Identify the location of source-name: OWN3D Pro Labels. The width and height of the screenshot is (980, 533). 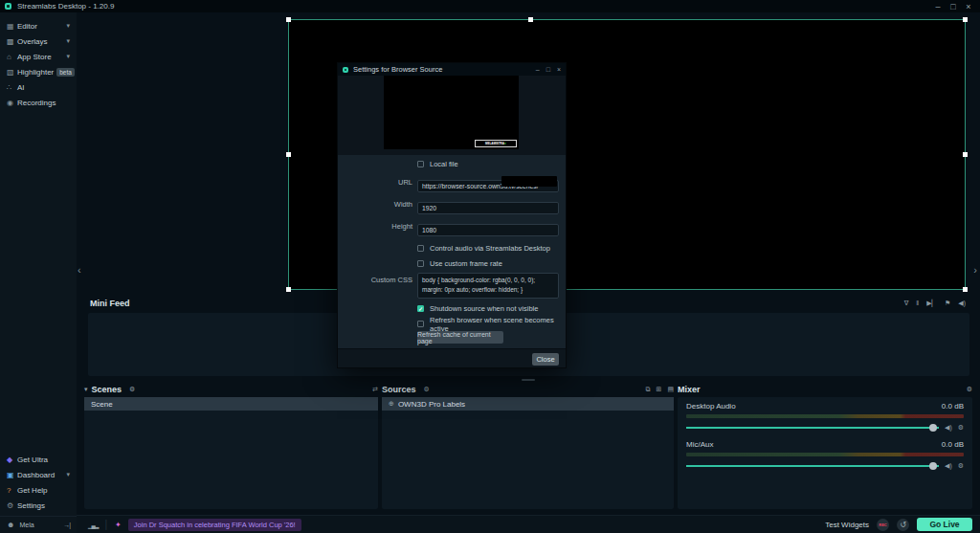
(432, 404).